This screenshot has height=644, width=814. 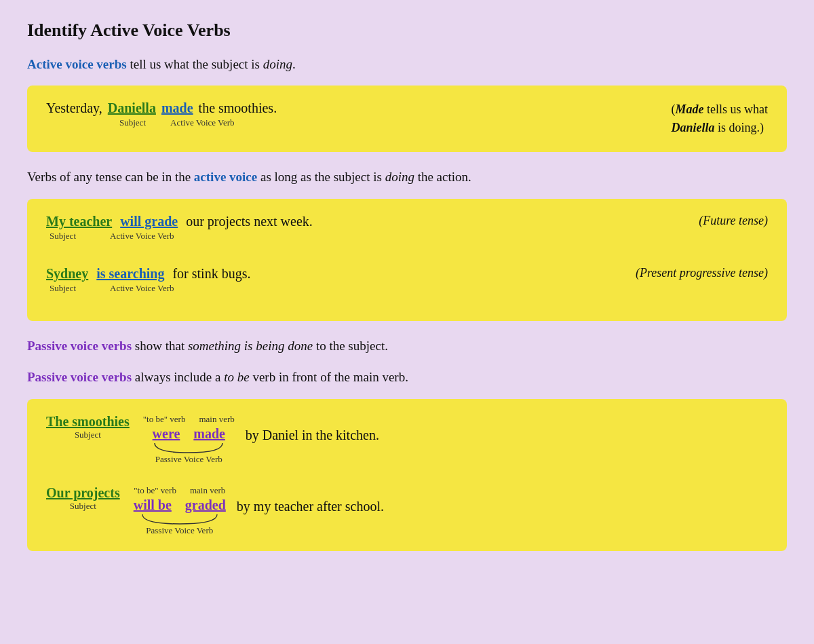 I want to click on box3-row1-subject-col: The smoothies Subject, so click(x=88, y=428).